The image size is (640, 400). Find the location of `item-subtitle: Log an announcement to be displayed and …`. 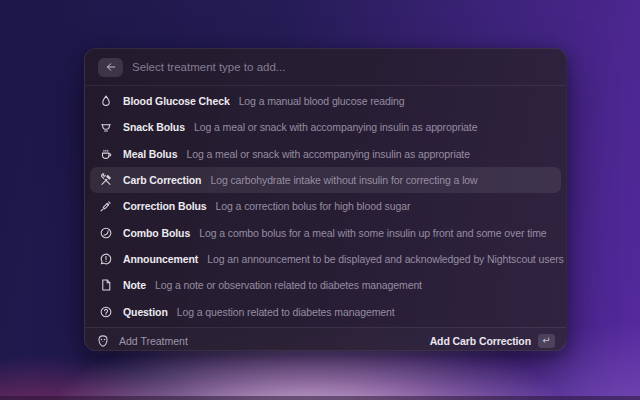

item-subtitle: Log an announcement to be displayed and … is located at coordinates (385, 259).